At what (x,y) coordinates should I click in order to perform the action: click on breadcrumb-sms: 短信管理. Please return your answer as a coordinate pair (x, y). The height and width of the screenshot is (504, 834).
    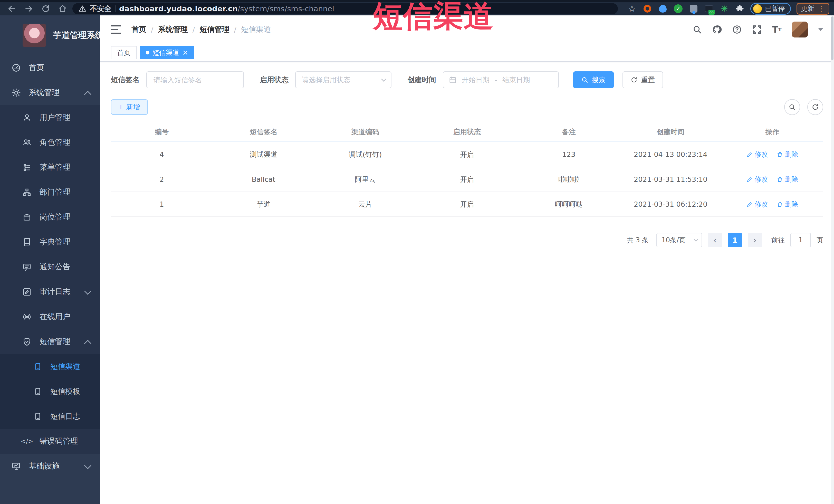
    Looking at the image, I should click on (215, 29).